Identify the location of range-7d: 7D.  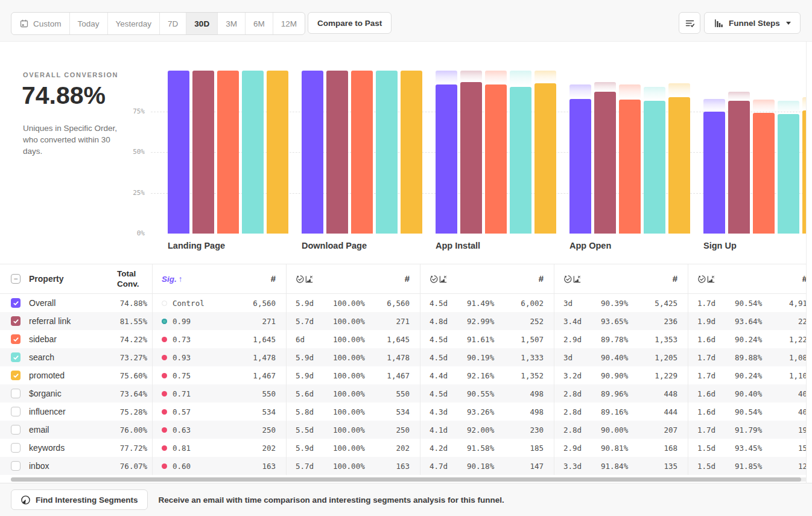
(173, 24).